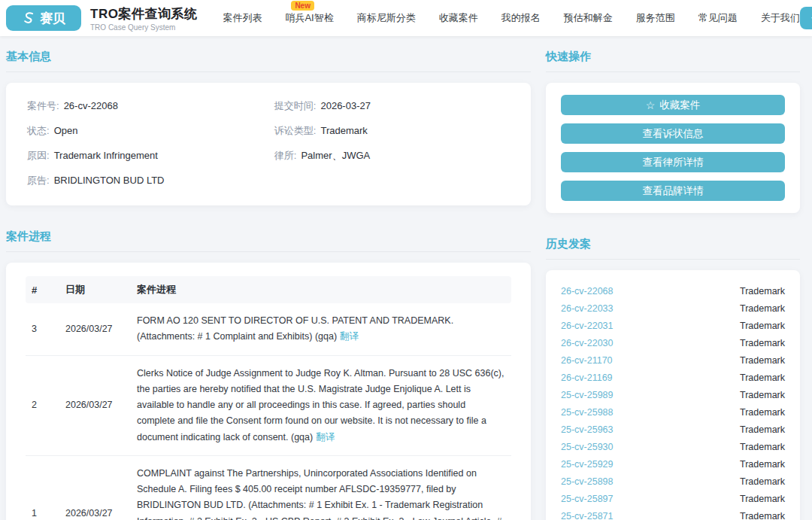 Image resolution: width=812 pixels, height=520 pixels. What do you see at coordinates (344, 131) in the screenshot?
I see `field-value: Trademark` at bounding box center [344, 131].